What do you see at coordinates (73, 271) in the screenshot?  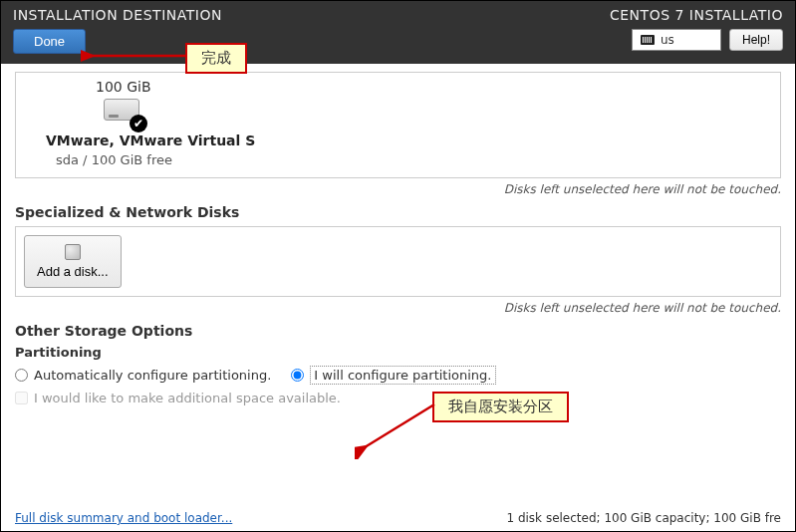 I see `add-disk-label: Add a disk...` at bounding box center [73, 271].